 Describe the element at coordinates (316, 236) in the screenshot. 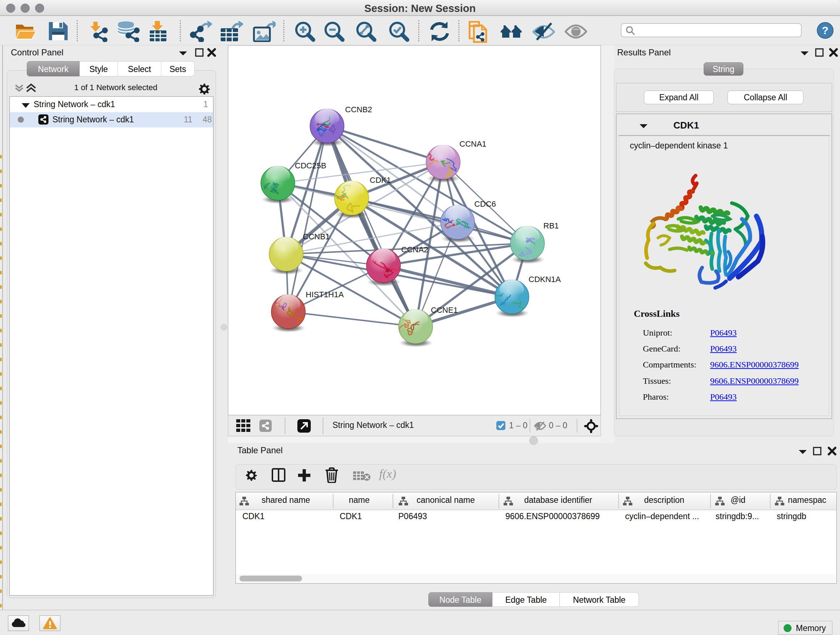

I see `svg-text: CCNB1` at that location.